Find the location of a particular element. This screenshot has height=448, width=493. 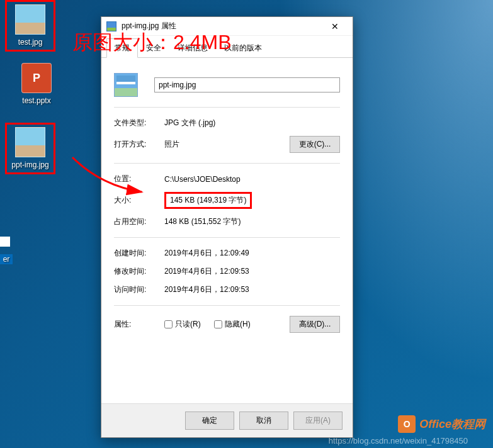

hidden-checkbox: 隐藏(H) is located at coordinates (232, 325).